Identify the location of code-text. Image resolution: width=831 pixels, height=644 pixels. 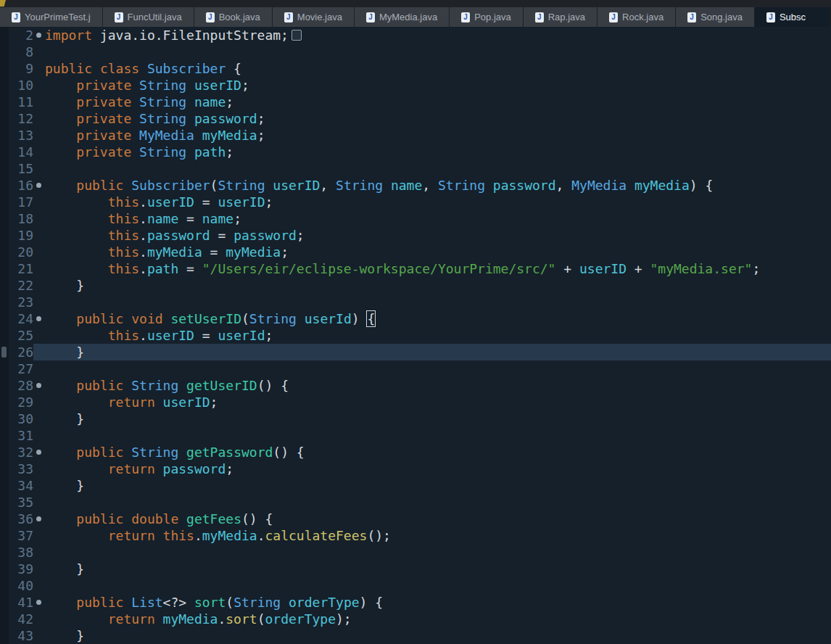
(437, 553).